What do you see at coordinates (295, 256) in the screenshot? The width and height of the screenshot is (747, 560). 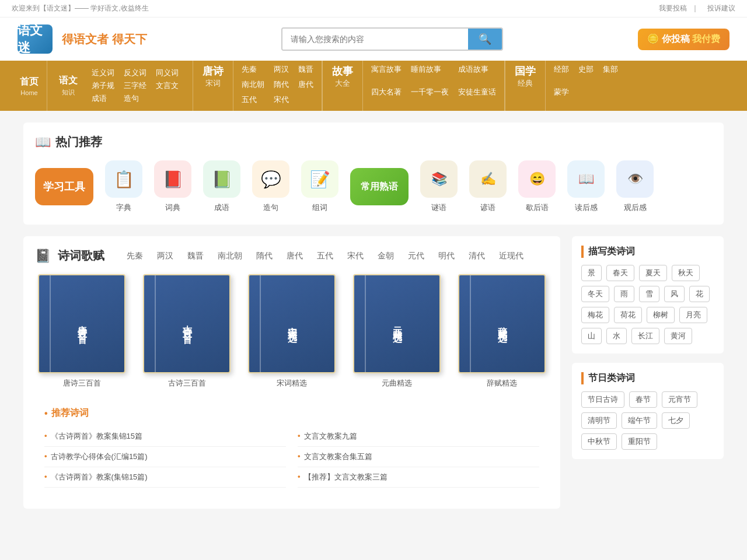 I see `dynasty-tang: 唐代` at bounding box center [295, 256].